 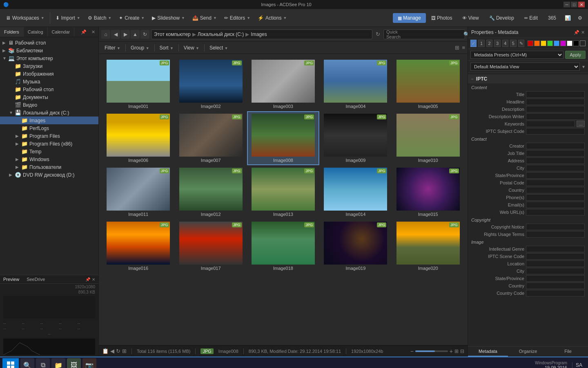 What do you see at coordinates (49, 97) in the screenshot?
I see `tree-documents: 📁 Документы` at bounding box center [49, 97].